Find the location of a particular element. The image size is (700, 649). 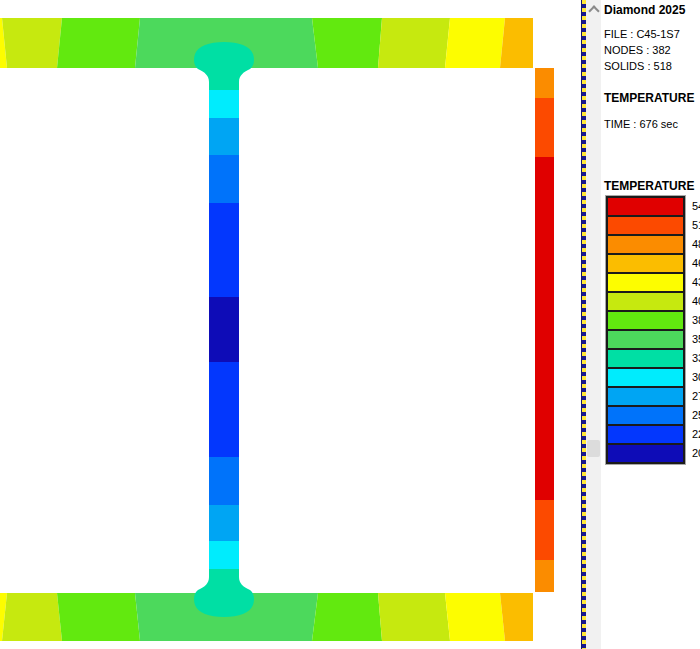

quantity-title: TEMPERATURE is located at coordinates (649, 98).